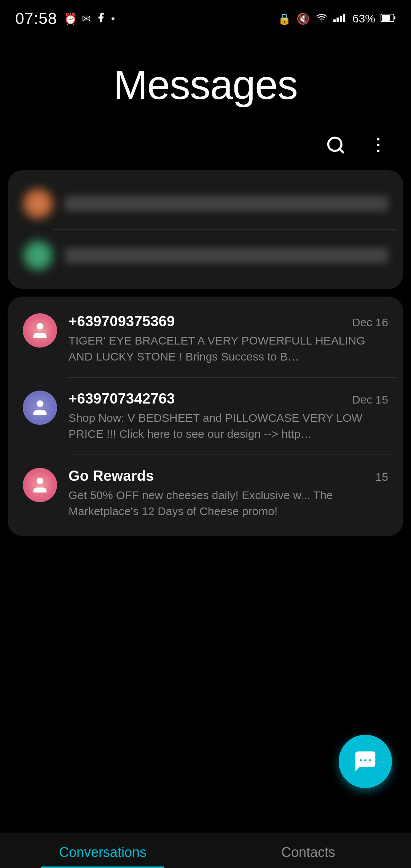 Image resolution: width=411 pixels, height=868 pixels. What do you see at coordinates (285, 19) in the screenshot?
I see `lock-icon: 🔒` at bounding box center [285, 19].